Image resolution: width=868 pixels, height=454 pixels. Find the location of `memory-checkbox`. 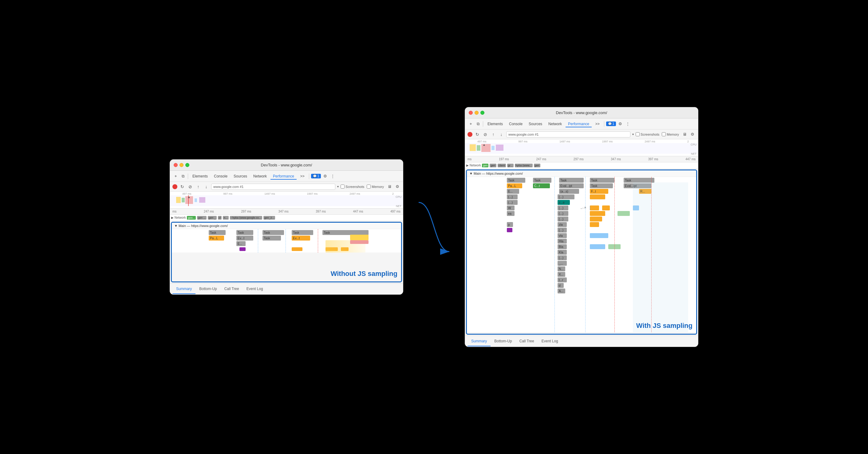

memory-checkbox is located at coordinates (369, 187).